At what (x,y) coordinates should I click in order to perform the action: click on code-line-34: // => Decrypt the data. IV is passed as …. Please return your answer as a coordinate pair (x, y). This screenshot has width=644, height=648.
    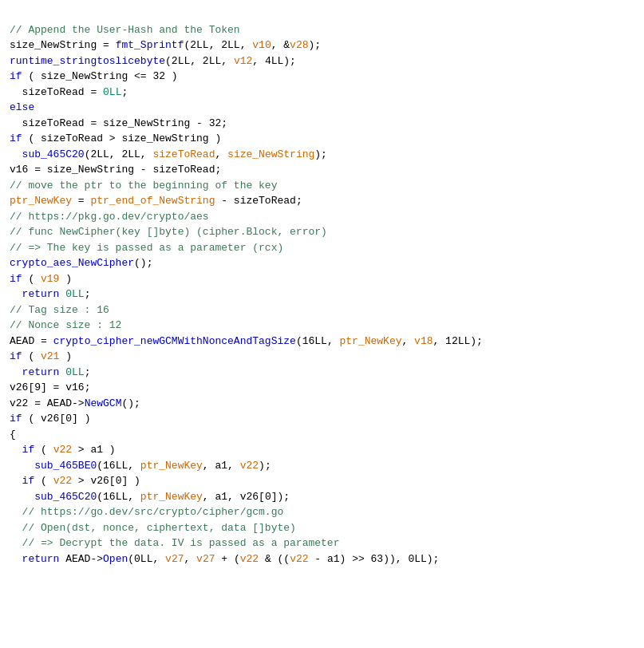
    Looking at the image, I should click on (322, 543).